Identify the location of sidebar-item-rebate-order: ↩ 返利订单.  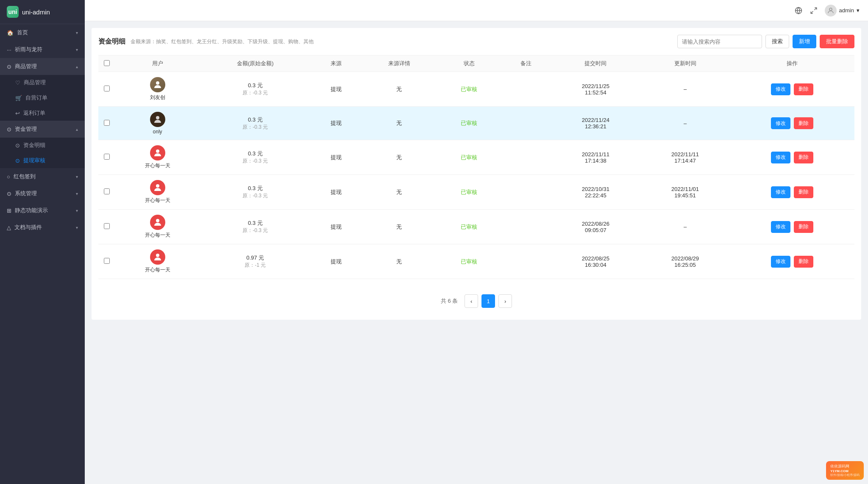
(42, 113).